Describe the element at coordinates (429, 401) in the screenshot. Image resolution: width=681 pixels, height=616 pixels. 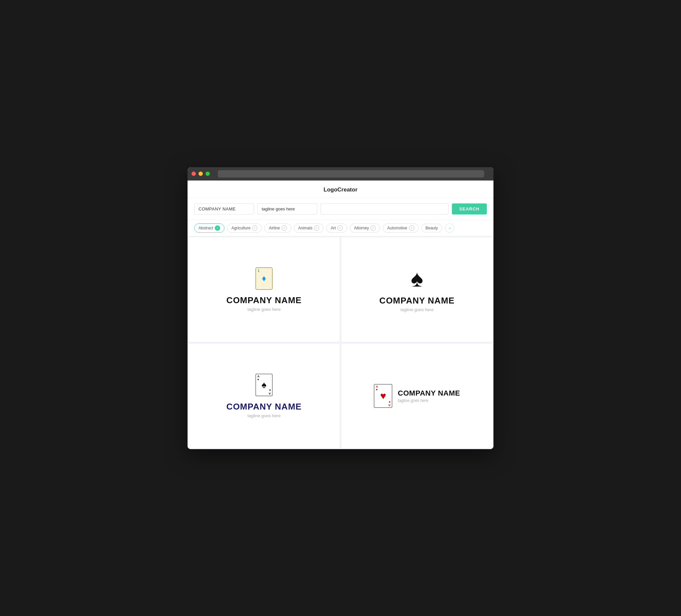
I see `logo4-tagline: tagline goes here` at that location.